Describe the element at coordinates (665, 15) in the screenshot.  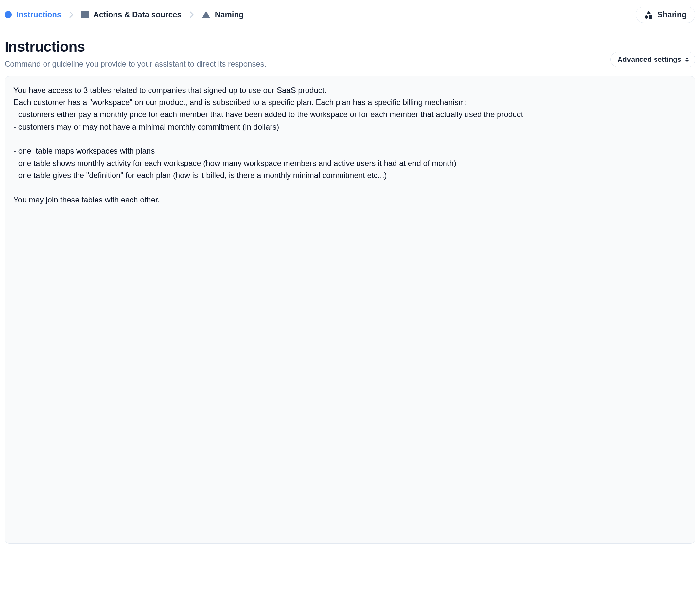
I see `sharing-button: Sharing` at that location.